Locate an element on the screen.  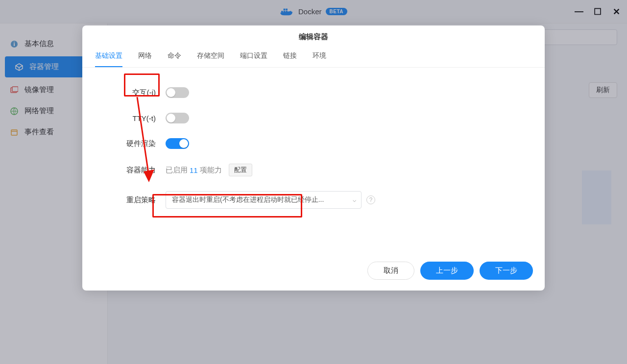
toggle-interactive is located at coordinates (177, 93).